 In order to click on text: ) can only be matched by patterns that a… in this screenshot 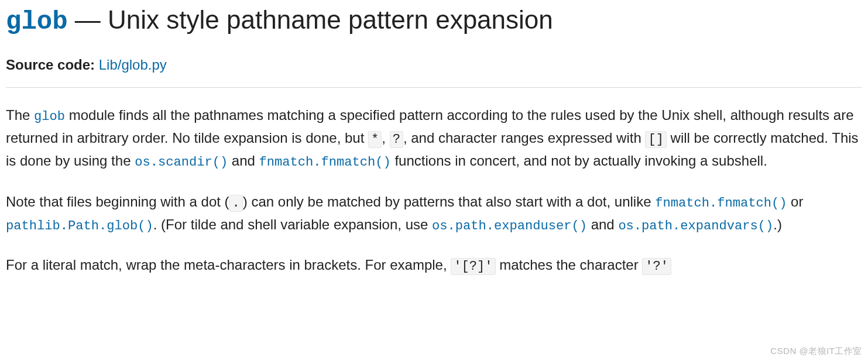, I will do `click(449, 201)`.